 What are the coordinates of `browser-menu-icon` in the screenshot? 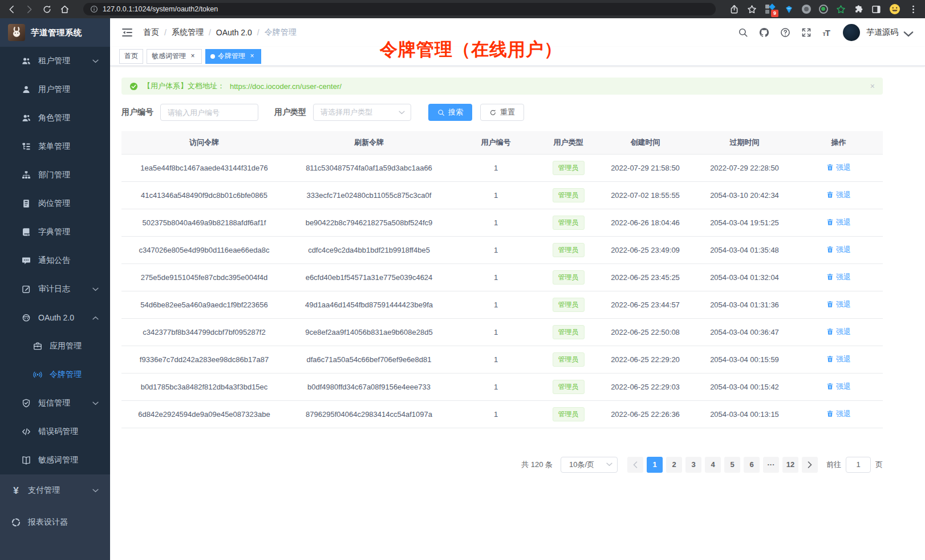 It's located at (914, 9).